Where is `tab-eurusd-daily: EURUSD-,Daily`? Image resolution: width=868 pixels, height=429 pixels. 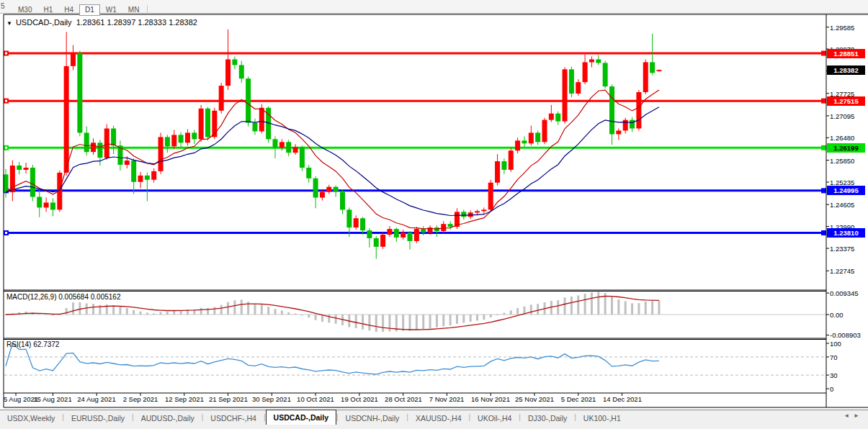 tab-eurusd-daily: EURUSD-,Daily is located at coordinates (98, 418).